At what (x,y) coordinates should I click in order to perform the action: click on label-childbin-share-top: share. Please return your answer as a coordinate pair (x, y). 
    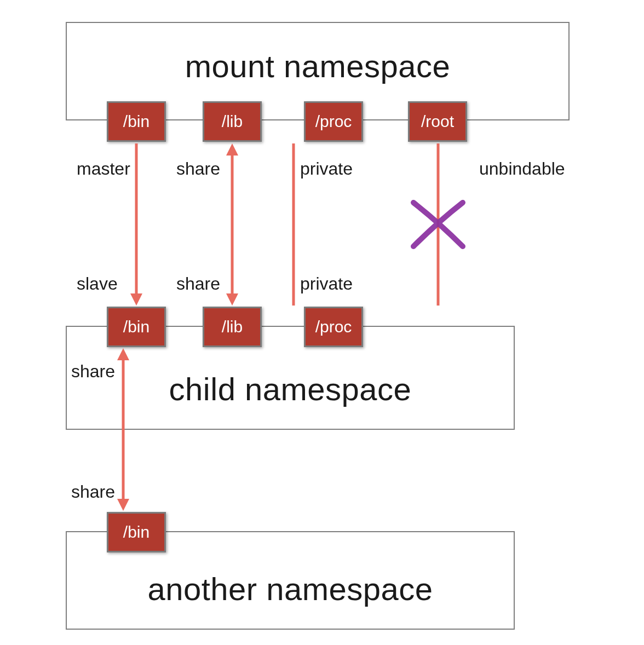
    Looking at the image, I should click on (93, 371).